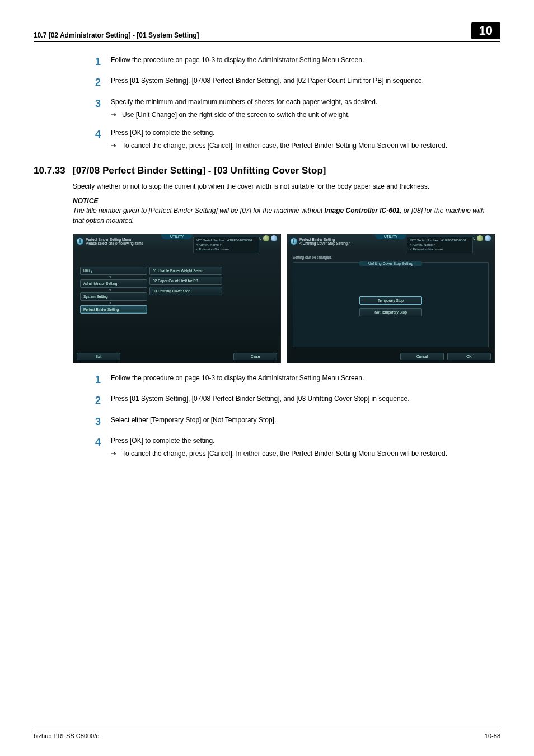 The image size is (534, 756). I want to click on screen-title-line2: Please select one of following items, so click(114, 243).